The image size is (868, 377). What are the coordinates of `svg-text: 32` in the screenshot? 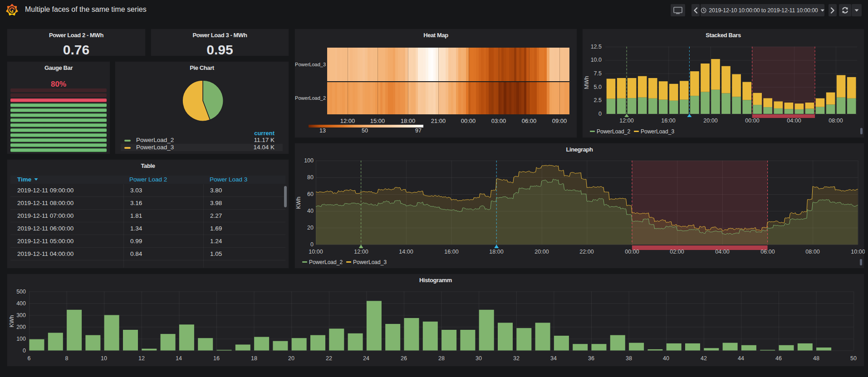 It's located at (516, 358).